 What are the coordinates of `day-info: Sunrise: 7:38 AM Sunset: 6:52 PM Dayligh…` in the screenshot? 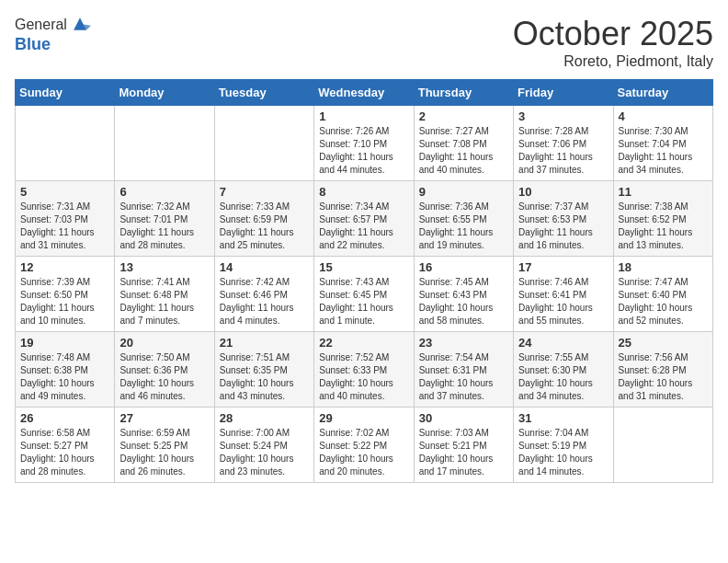 It's located at (664, 226).